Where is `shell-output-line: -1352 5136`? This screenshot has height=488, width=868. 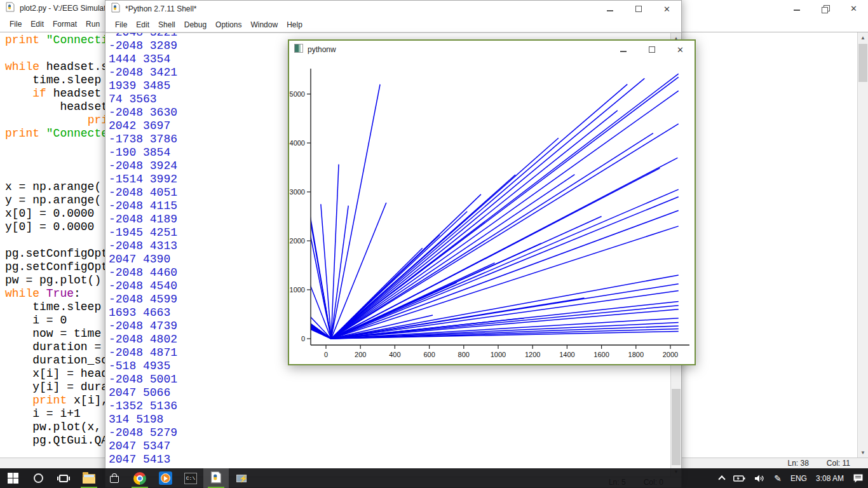 shell-output-line: -1352 5136 is located at coordinates (143, 407).